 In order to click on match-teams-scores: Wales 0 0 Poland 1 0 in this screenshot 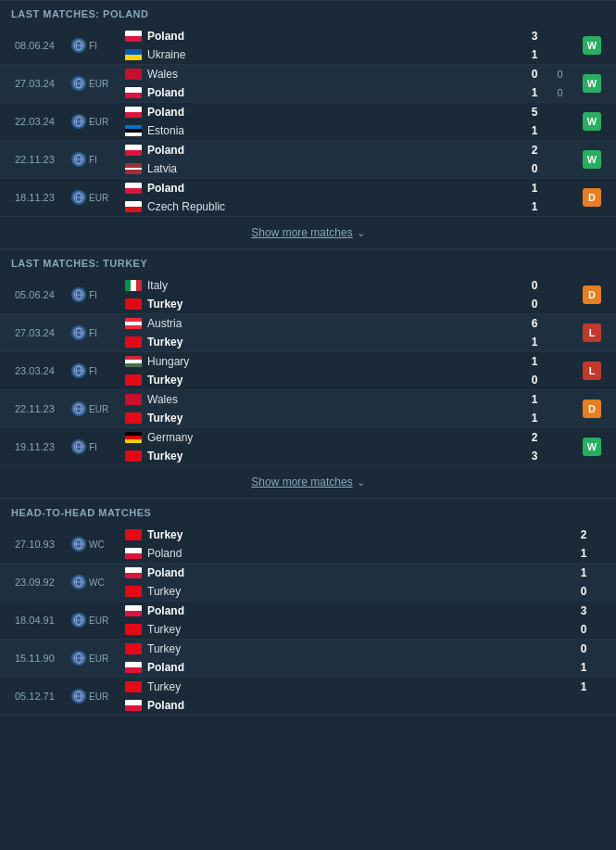, I will do `click(348, 83)`.